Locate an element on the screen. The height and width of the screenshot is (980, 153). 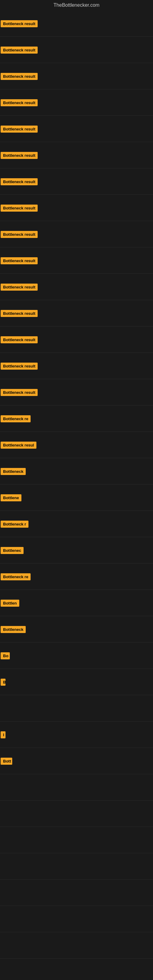
list-item: Bottlen is located at coordinates (76, 603).